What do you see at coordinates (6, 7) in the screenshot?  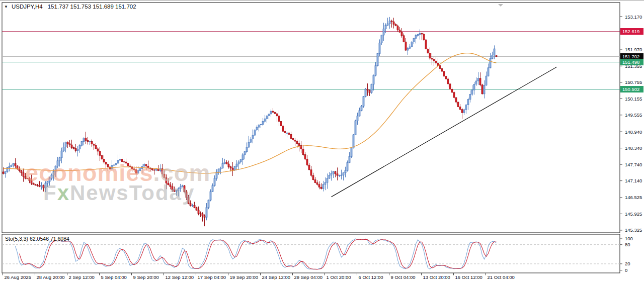 I see `symbol-dropdown-icon: ▼` at bounding box center [6, 7].